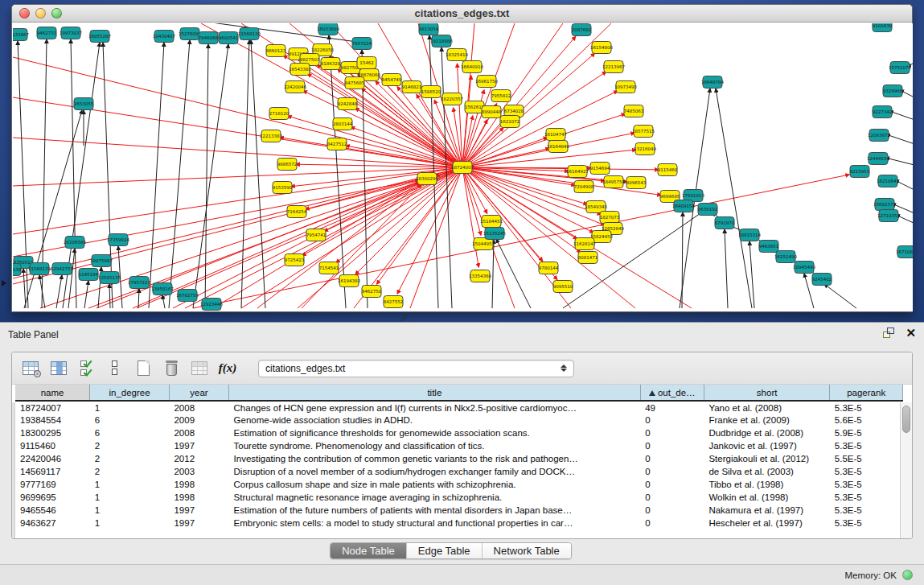  What do you see at coordinates (584, 187) in the screenshot?
I see `graph-node: 7204908` at bounding box center [584, 187].